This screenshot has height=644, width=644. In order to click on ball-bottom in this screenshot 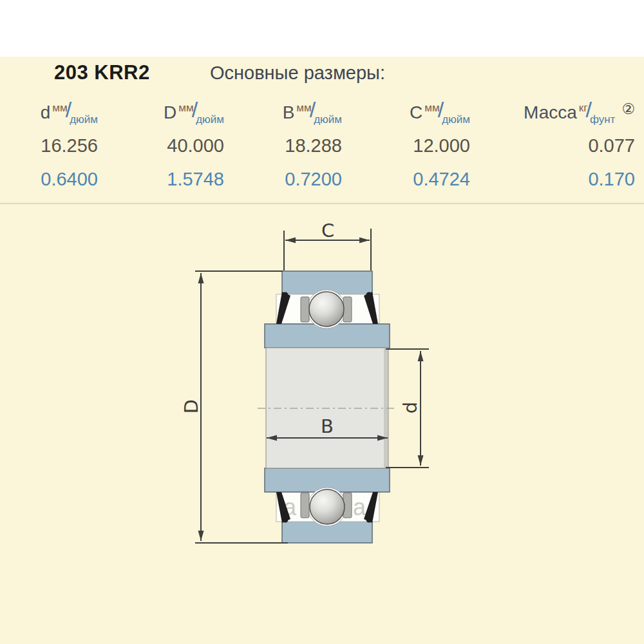, I will do `click(327, 507)`.